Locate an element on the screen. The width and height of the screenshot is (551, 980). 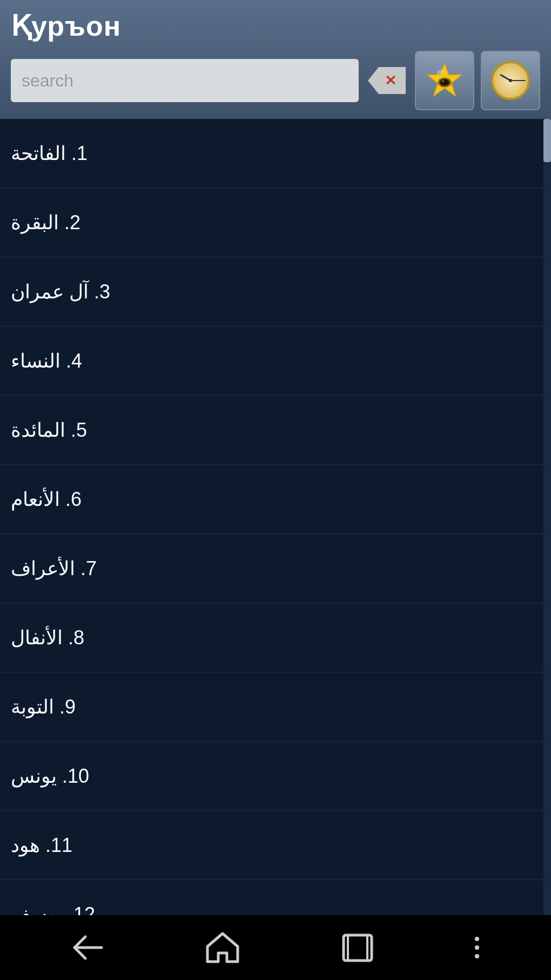
scrollbar is located at coordinates (547, 517).